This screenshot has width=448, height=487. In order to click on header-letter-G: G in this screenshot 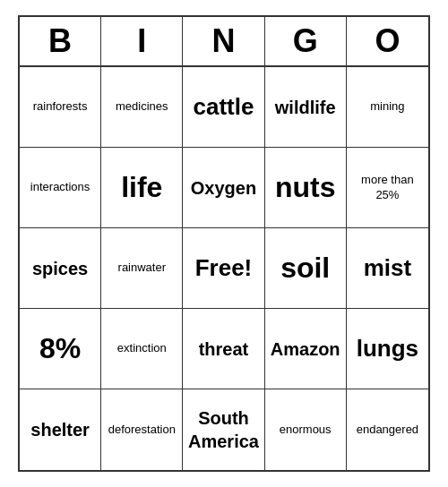, I will do `click(306, 41)`.